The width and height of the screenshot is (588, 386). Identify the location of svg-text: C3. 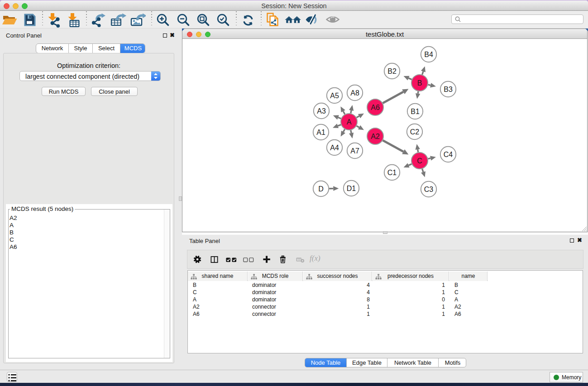
(429, 189).